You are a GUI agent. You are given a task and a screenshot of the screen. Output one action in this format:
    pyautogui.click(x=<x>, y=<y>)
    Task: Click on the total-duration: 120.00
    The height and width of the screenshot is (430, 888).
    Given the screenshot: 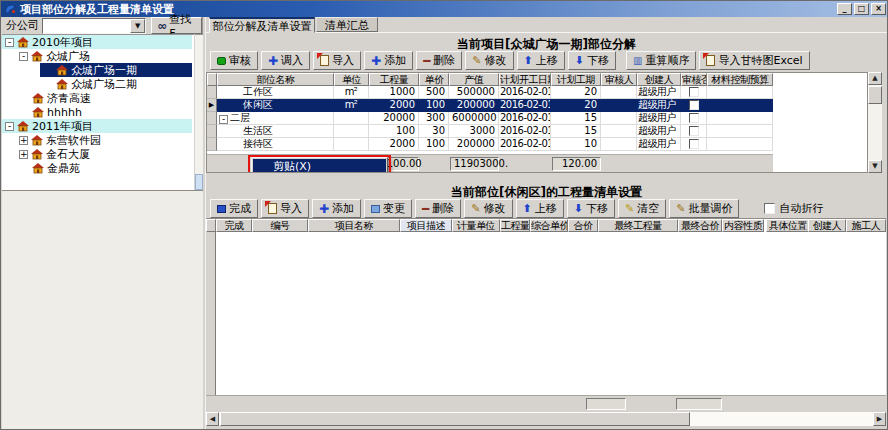 What is the action you would take?
    pyautogui.click(x=576, y=164)
    